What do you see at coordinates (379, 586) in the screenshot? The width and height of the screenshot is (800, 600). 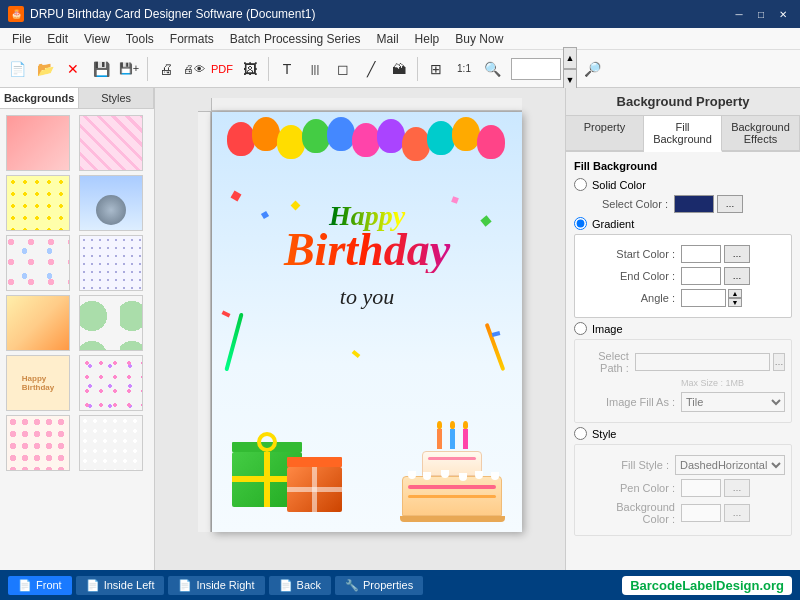 I see `tab-properties: 🔧 Properties` at bounding box center [379, 586].